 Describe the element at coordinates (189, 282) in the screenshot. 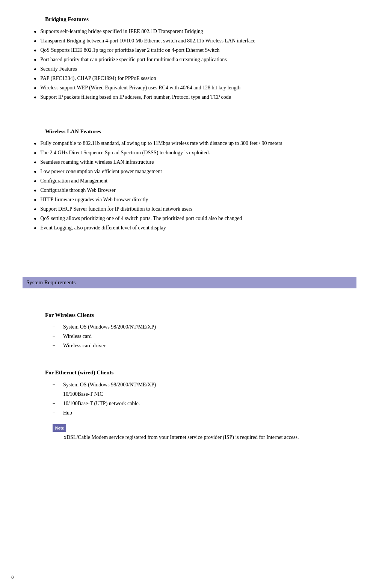

I see `system-requirements-header: System Requirements` at that location.